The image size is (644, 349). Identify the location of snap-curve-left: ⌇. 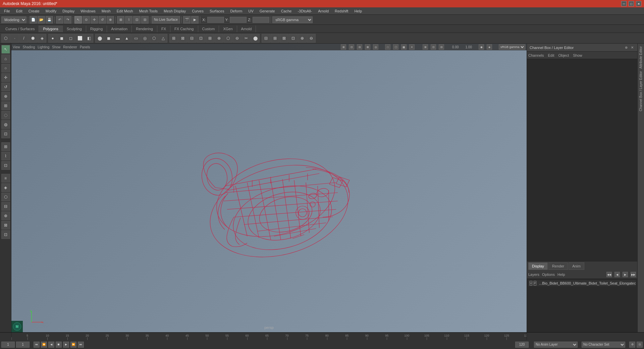
(6, 156).